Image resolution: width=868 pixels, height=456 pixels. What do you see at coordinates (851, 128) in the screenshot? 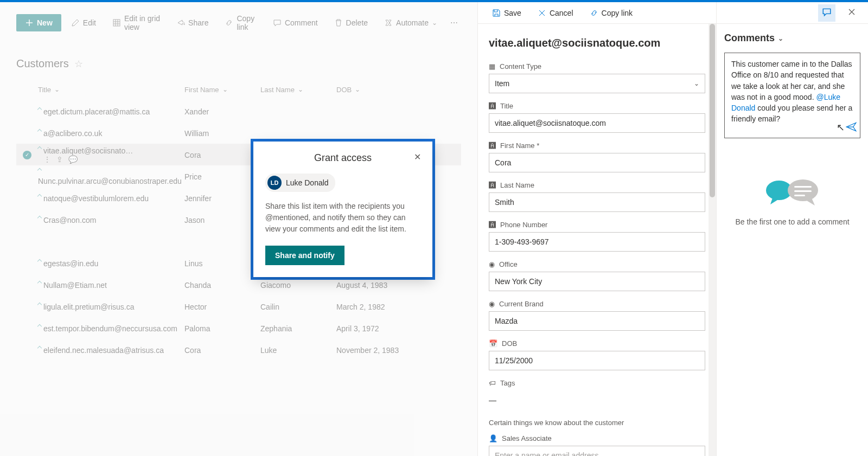
I see `send-comment-button` at bounding box center [851, 128].